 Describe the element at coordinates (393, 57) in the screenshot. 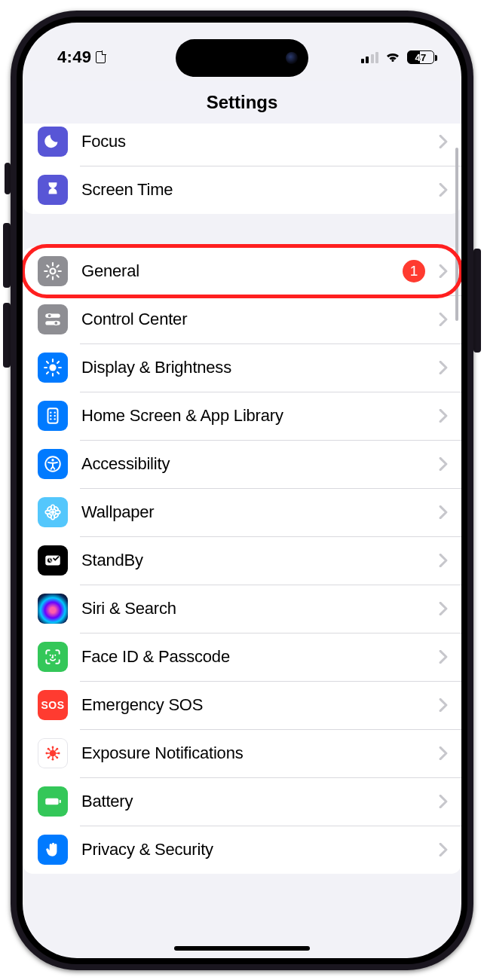

I see `wifi-icon` at that location.